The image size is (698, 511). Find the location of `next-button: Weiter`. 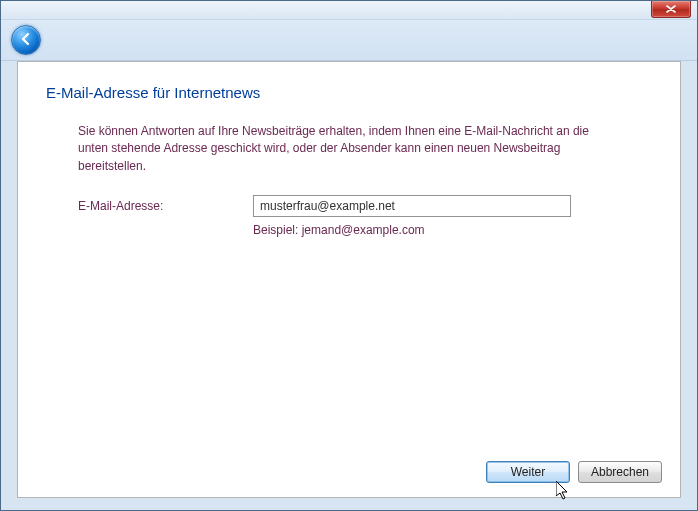

next-button: Weiter is located at coordinates (528, 472).